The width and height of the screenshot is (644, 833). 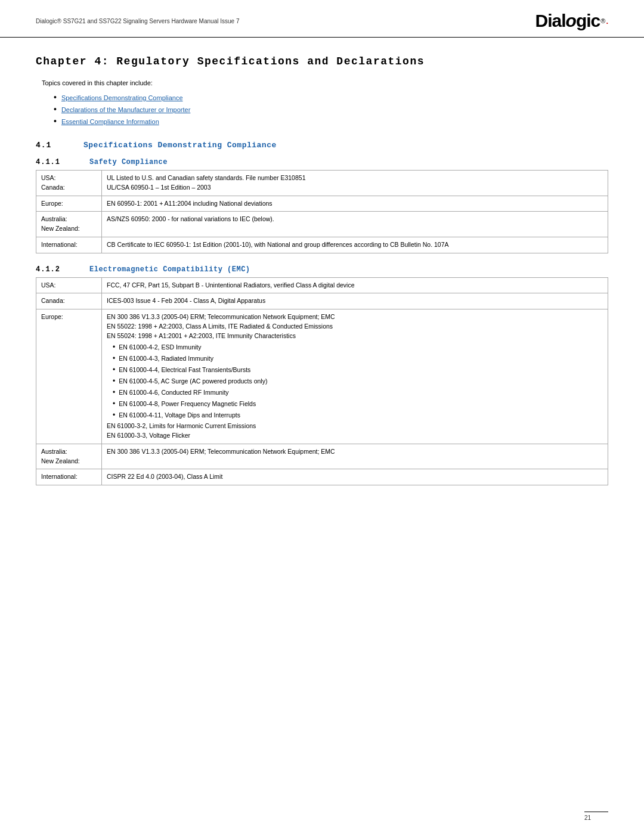 I want to click on toc-item-2: Declarations of the Manufacturer or Impo…, so click(x=331, y=109).